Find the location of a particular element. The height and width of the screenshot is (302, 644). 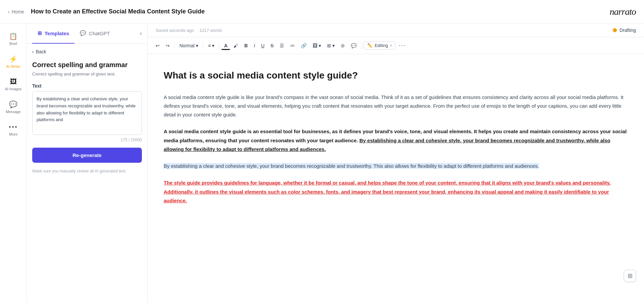

message-icon: 💬 is located at coordinates (13, 104).